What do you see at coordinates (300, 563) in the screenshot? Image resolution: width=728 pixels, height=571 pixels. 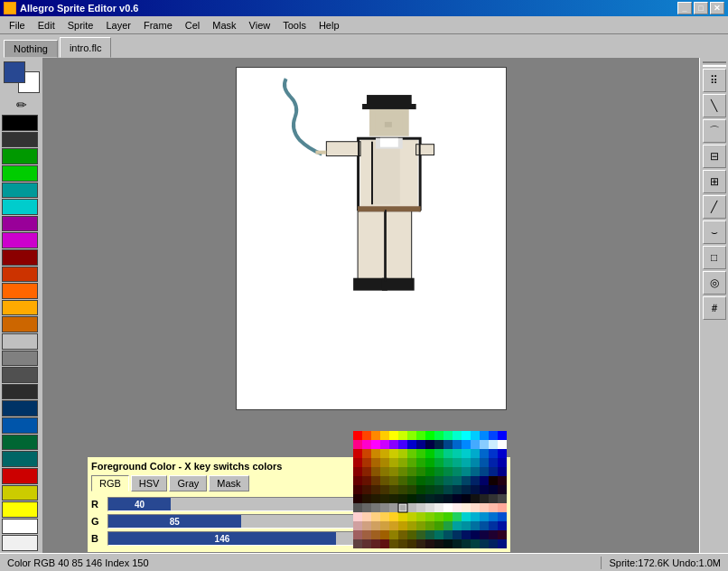 I see `status-left: Color RGB 40 85 146 Index 150` at bounding box center [300, 563].